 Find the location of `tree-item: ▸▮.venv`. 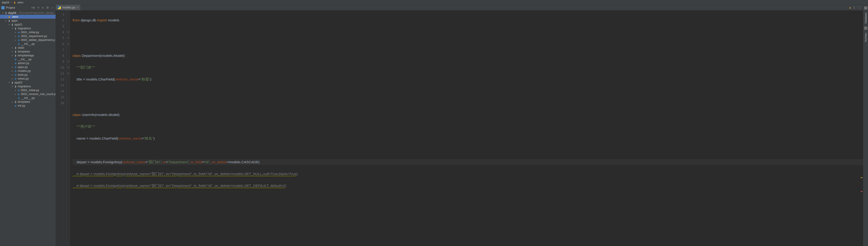

tree-item: ▸▮.venv is located at coordinates (28, 17).